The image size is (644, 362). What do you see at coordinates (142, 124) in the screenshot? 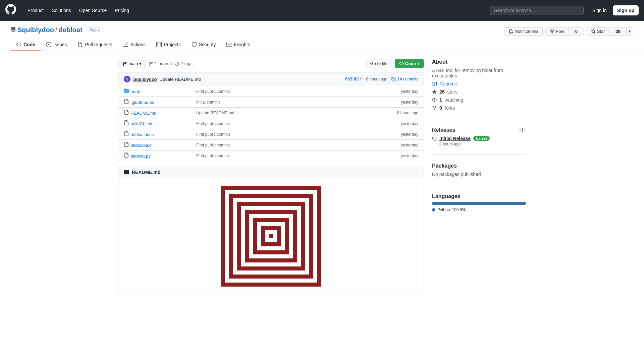
I see `file-link-buildcli: buildCLI.txt` at bounding box center [142, 124].